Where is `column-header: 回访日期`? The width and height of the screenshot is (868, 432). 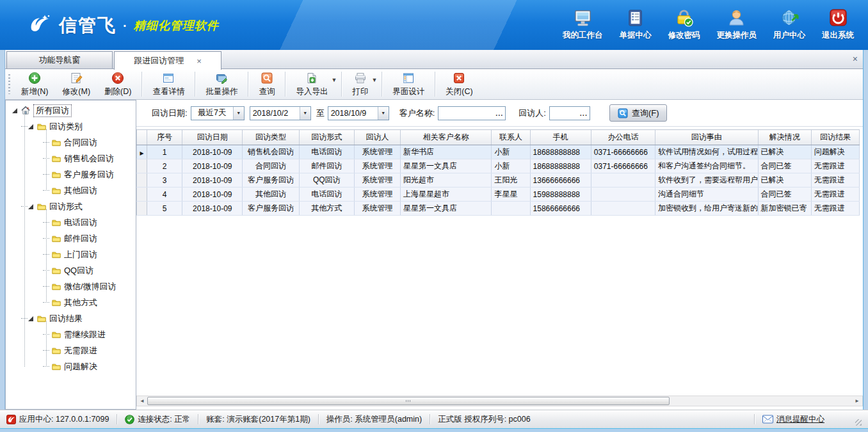
column-header: 回访日期 is located at coordinates (213, 138).